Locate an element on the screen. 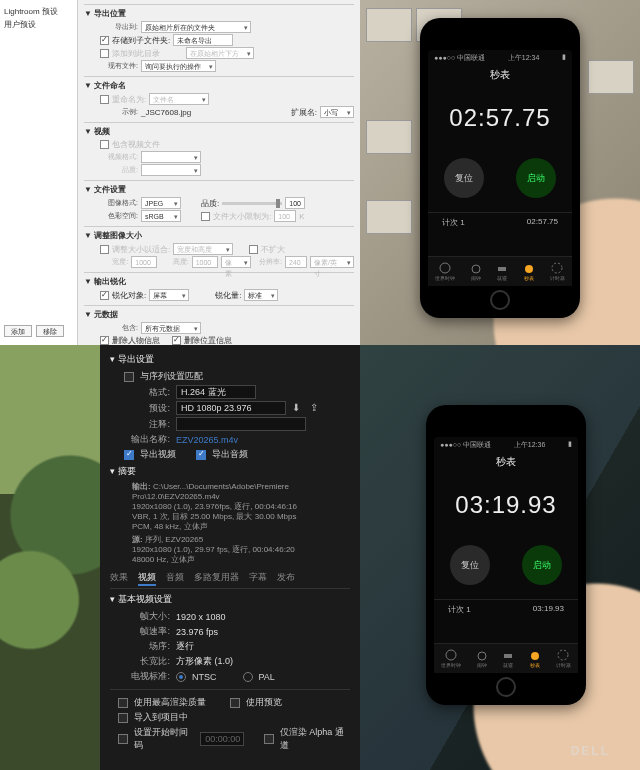 The image size is (640, 770). noenlarge-checkbox is located at coordinates (254, 250).